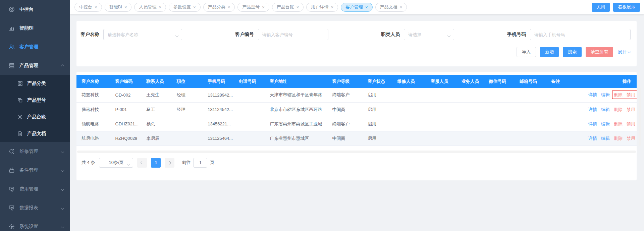 Image resolution: width=644 pixels, height=231 pixels. I want to click on sidebar-item-console: 中控台, so click(35, 9).